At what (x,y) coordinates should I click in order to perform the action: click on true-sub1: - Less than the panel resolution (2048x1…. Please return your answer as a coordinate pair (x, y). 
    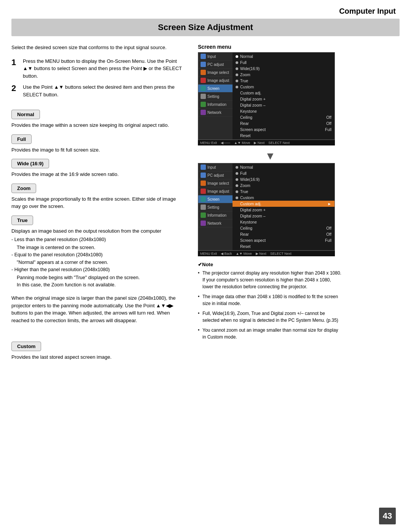
    Looking at the image, I should click on (99, 240).